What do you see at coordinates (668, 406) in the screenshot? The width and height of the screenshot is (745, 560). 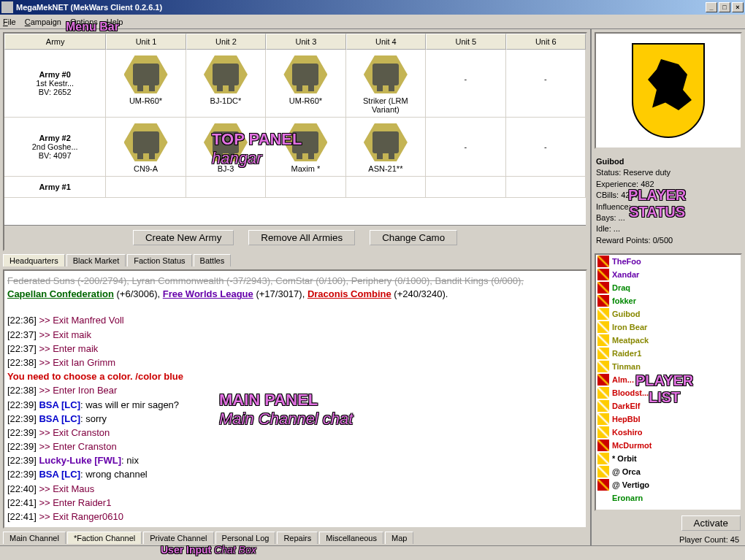 I see `player-row: DarkElf` at bounding box center [668, 406].